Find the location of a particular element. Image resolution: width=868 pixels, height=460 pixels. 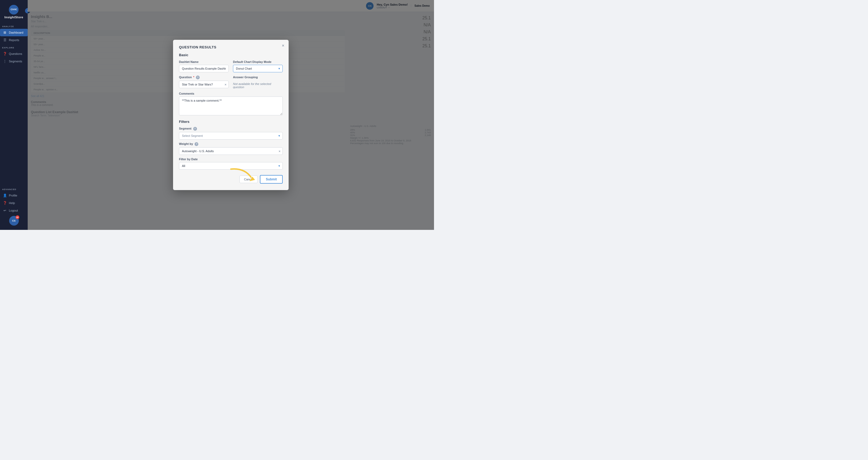

answer-grouping-text: Not available for the selected question is located at coordinates (258, 84).